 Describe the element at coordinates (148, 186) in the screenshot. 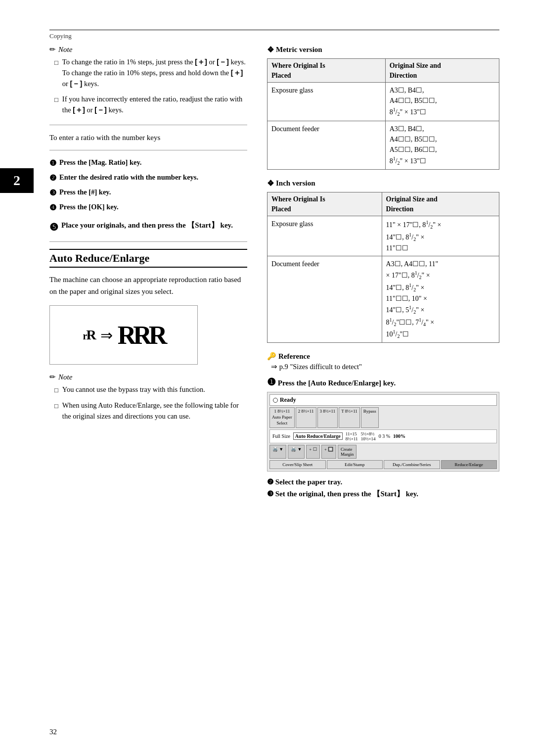

I see `steps-list: ❶ Press the [Mag. Ratio] key. ❷ Enter th…` at that location.